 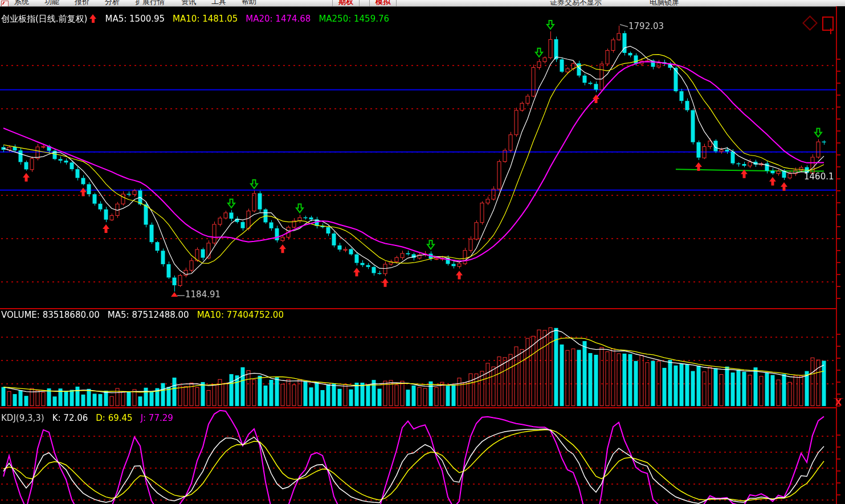 I want to click on ma5-label: MA5: 1500.95, so click(x=134, y=19).